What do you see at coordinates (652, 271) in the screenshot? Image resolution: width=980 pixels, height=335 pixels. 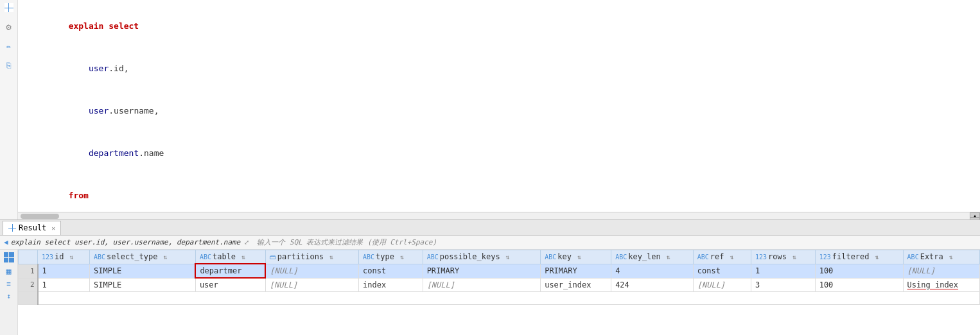 I see `cell-key-len-1: 4` at bounding box center [652, 271].